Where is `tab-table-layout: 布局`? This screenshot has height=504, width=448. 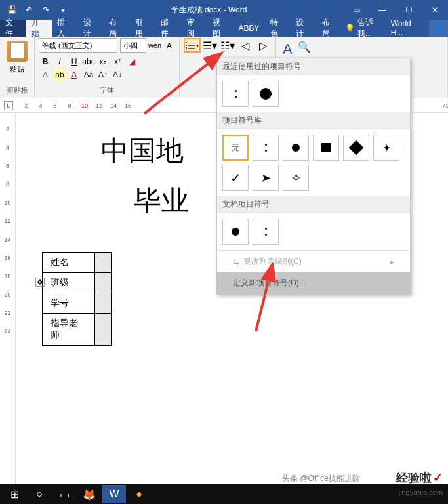 tab-table-layout: 布局 is located at coordinates (330, 28).